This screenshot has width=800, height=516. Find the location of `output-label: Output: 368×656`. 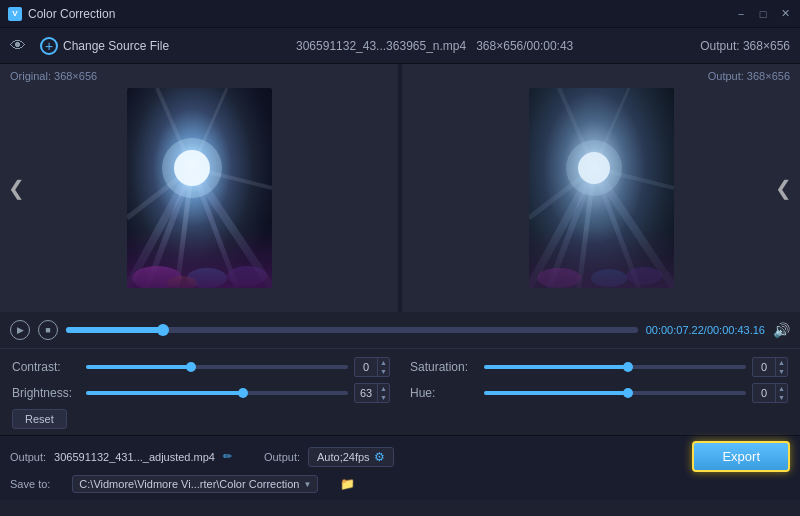

output-label: Output: 368×656 is located at coordinates (749, 76).